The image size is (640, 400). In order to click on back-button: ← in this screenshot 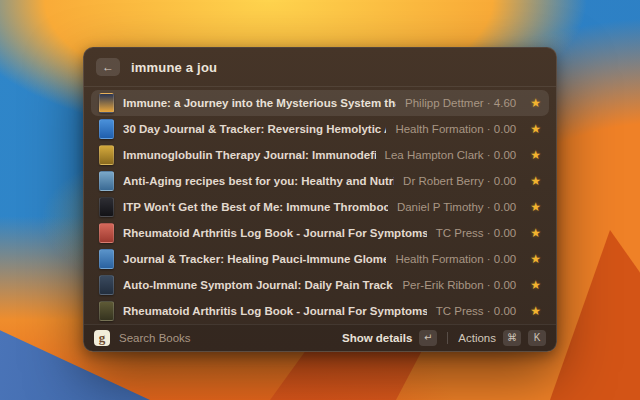, I will do `click(108, 67)`.